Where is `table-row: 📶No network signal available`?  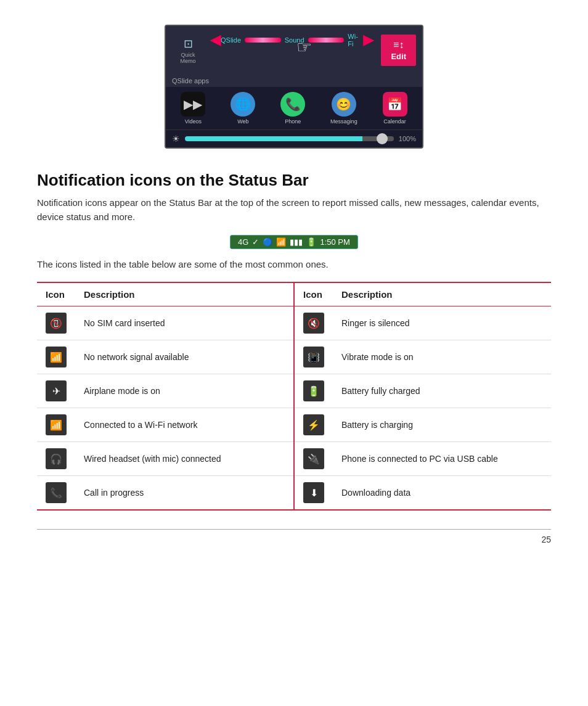 table-row: 📶No network signal available is located at coordinates (165, 358).